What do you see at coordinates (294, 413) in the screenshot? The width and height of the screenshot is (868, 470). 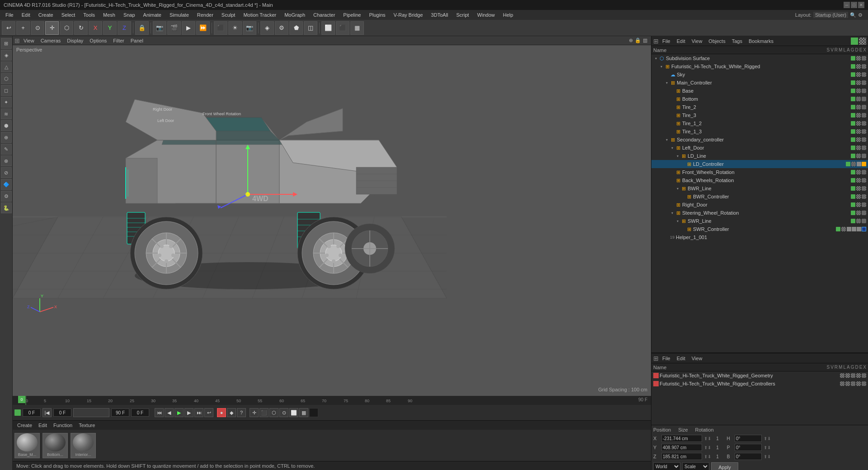 I see `motion-button-5: ⬜` at bounding box center [294, 413].